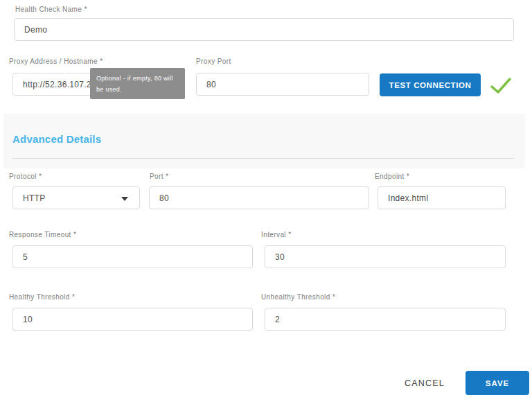 This screenshot has width=532, height=402. What do you see at coordinates (25, 176) in the screenshot?
I see `protocol-label: Protocol *` at bounding box center [25, 176].